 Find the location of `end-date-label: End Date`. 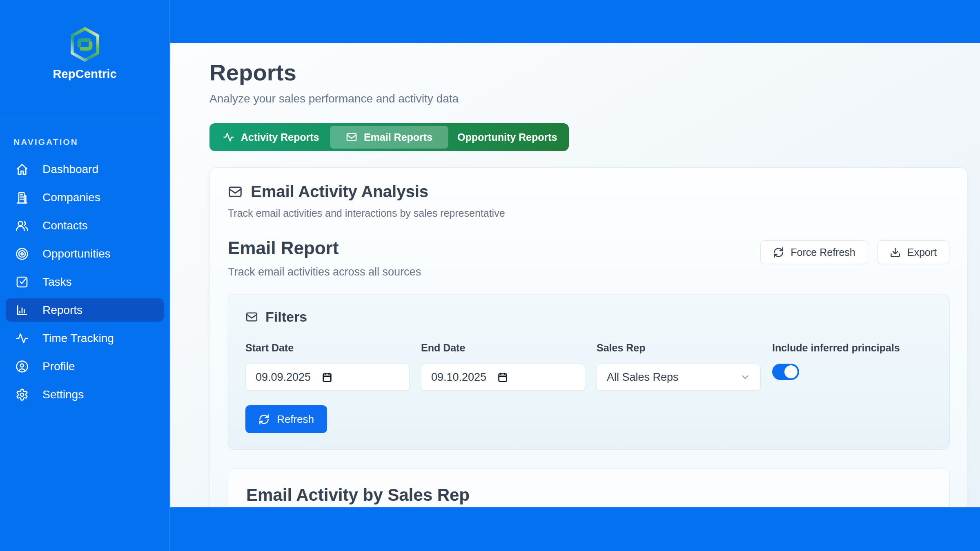

end-date-label: End Date is located at coordinates (503, 348).